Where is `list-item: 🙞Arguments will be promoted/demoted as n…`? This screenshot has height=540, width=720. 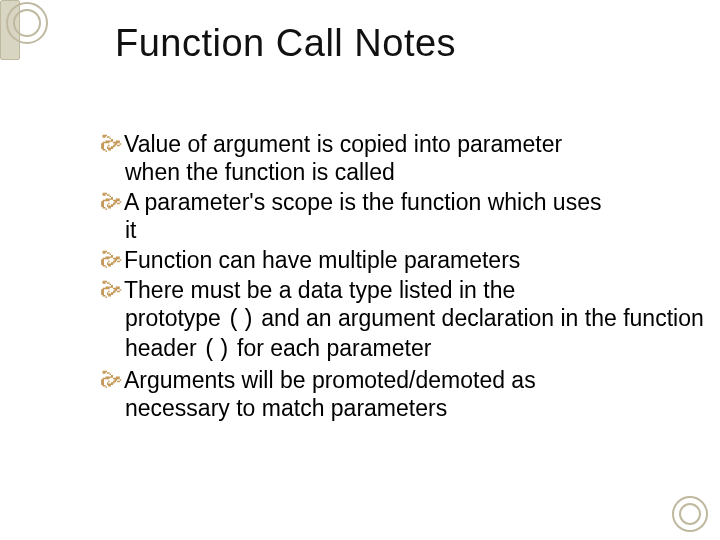 list-item: 🙞Arguments will be promoted/demoted as n… is located at coordinates (402, 394).